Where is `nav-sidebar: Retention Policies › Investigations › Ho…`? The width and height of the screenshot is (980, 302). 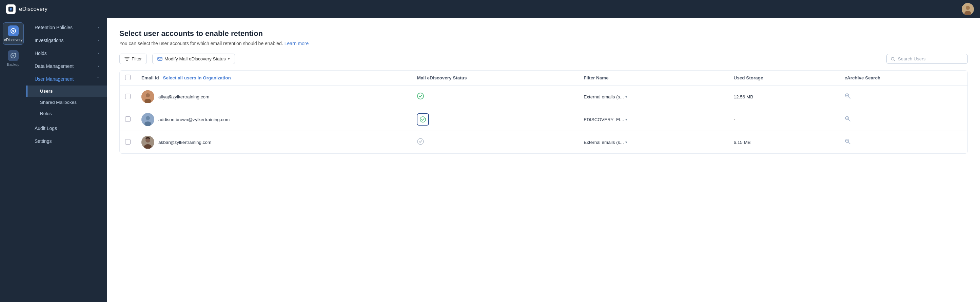
nav-sidebar: Retention Policies › Investigations › Ho… is located at coordinates (67, 160).